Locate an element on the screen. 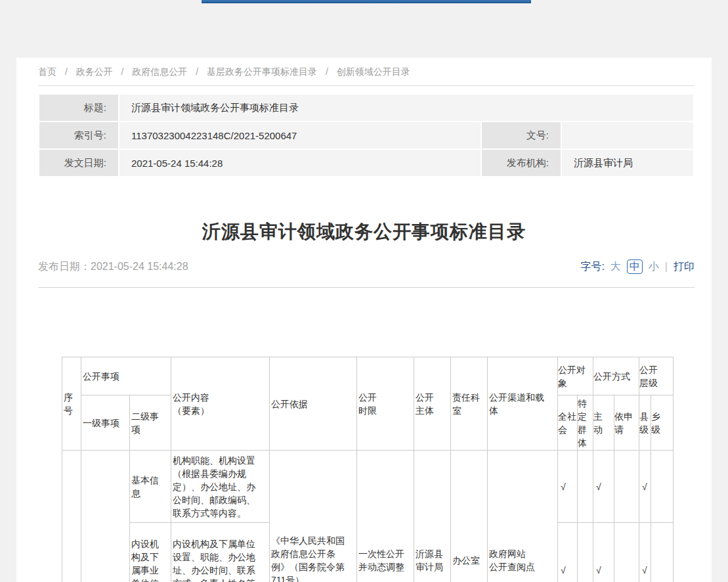 Image resolution: width=728 pixels, height=582 pixels. col-header-level2-item: 二级事 项 is located at coordinates (151, 423).